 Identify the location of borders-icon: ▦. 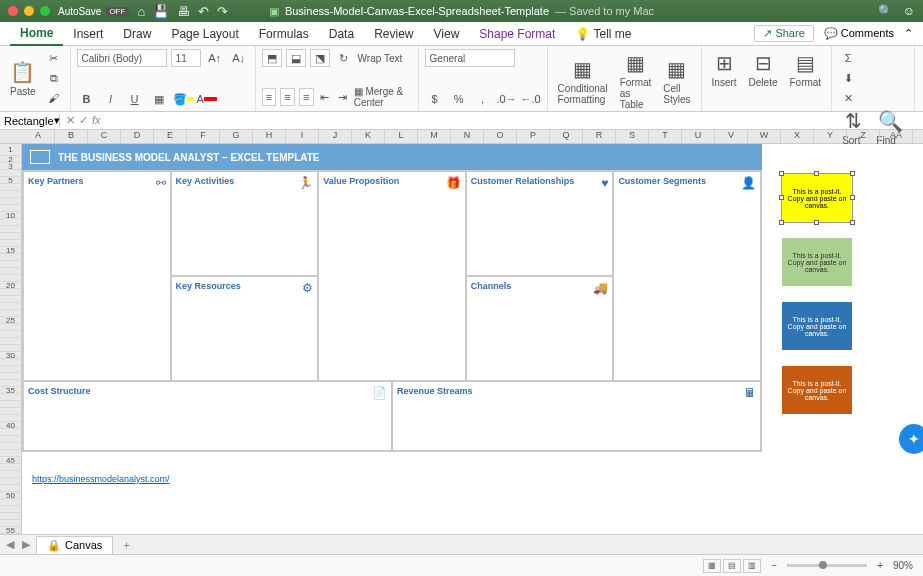
(159, 99).